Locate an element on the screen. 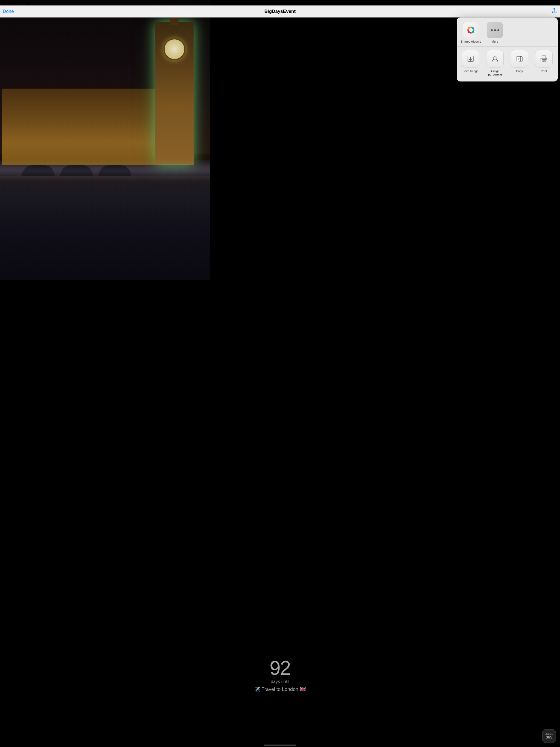 This screenshot has height=747, width=560. river is located at coordinates (105, 223).